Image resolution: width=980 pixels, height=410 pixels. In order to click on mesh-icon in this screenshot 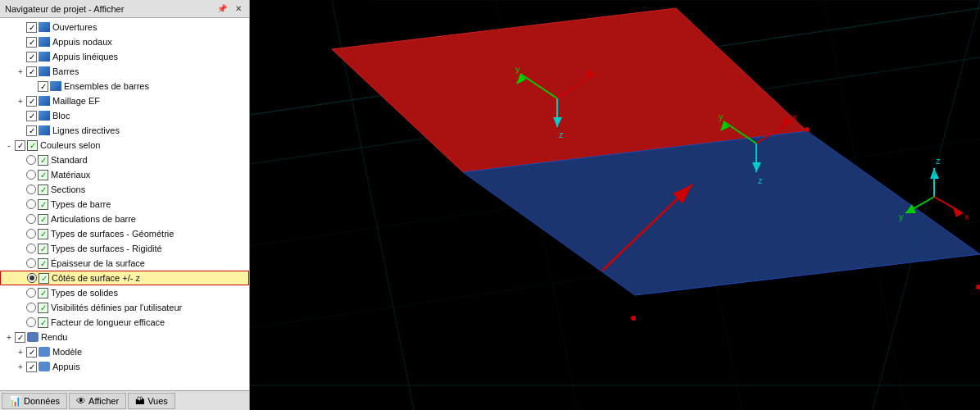, I will do `click(44, 27)`.